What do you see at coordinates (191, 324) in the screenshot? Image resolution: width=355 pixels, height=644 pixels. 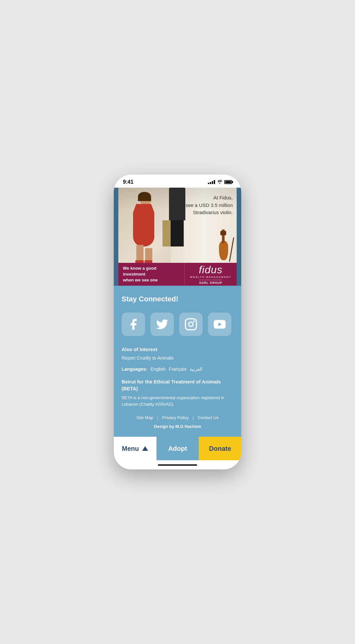 I see `instagram-icon` at bounding box center [191, 324].